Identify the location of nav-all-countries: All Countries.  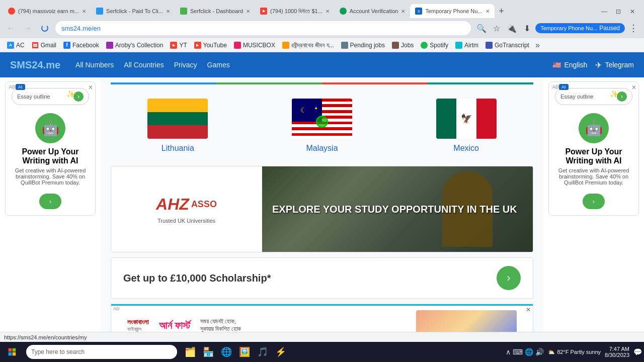
(144, 65).